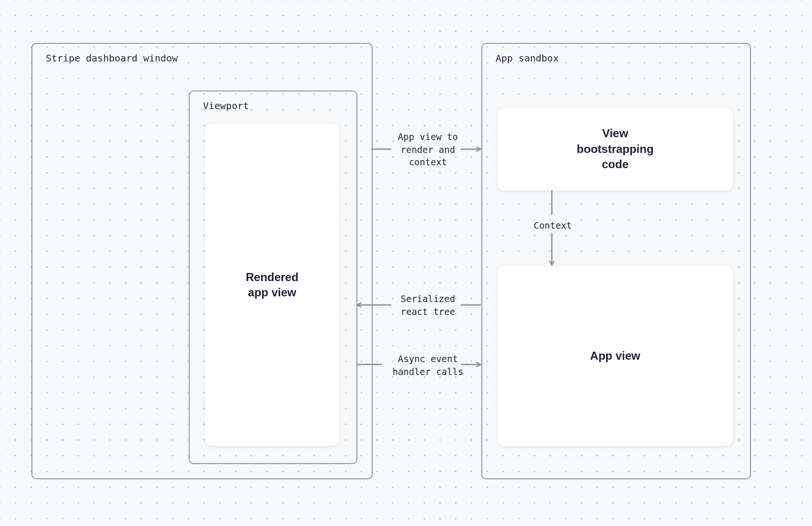 Image resolution: width=812 pixels, height=526 pixels. Describe the element at coordinates (553, 226) in the screenshot. I see `edge-label-context: Context` at that location.